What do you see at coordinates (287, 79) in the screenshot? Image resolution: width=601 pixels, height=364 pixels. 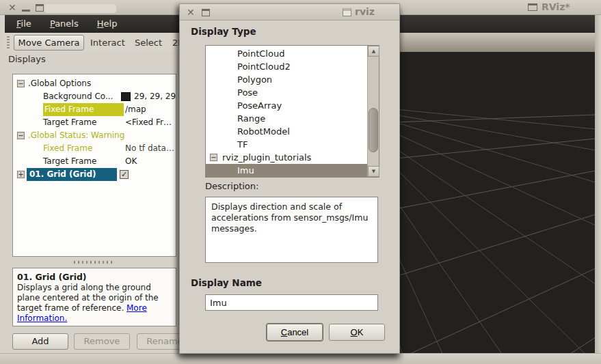 I see `list-item: Polygon` at bounding box center [287, 79].